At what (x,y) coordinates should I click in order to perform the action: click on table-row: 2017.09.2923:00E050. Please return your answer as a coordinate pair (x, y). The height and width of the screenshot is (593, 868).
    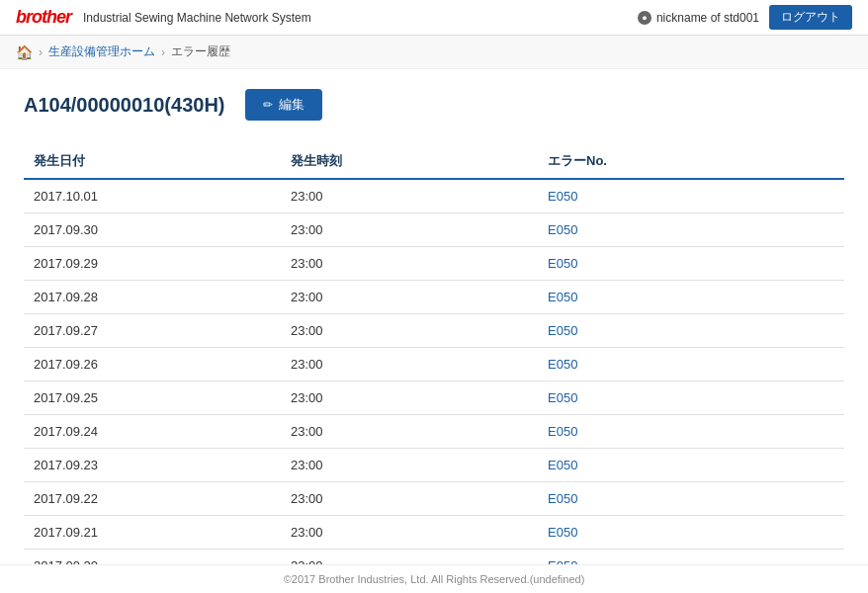
    Looking at the image, I should click on (434, 264).